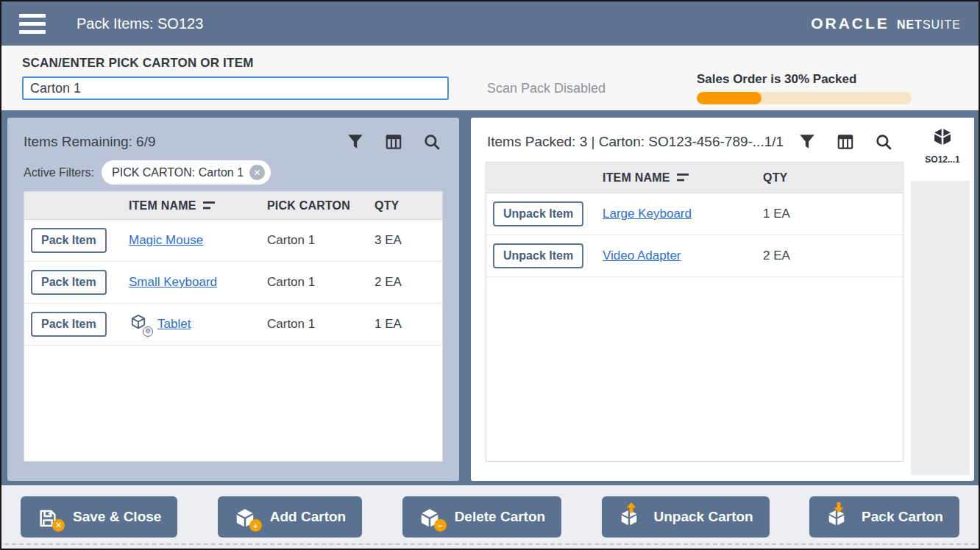 The image size is (980, 550). Describe the element at coordinates (321, 206) in the screenshot. I see `col-pick-carton: PICK CARTON` at that location.